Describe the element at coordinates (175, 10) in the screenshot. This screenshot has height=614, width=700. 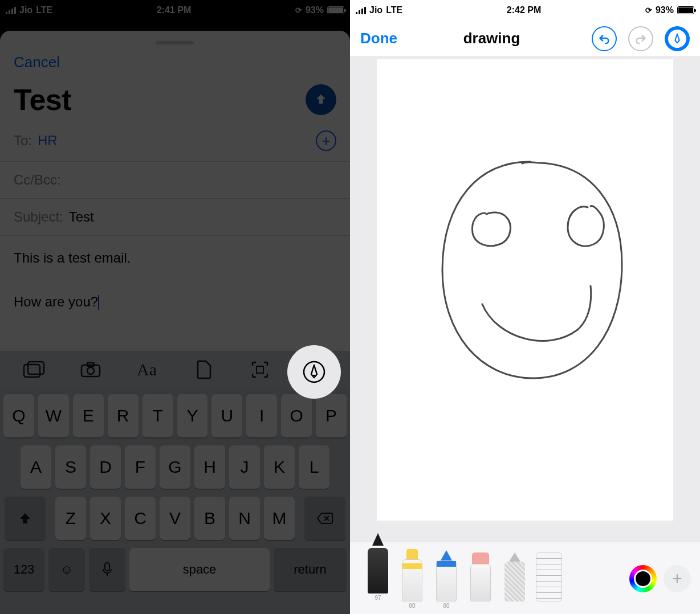
I see `status-bar: Jio LTE 2:41 PM ⟳ 93%` at that location.